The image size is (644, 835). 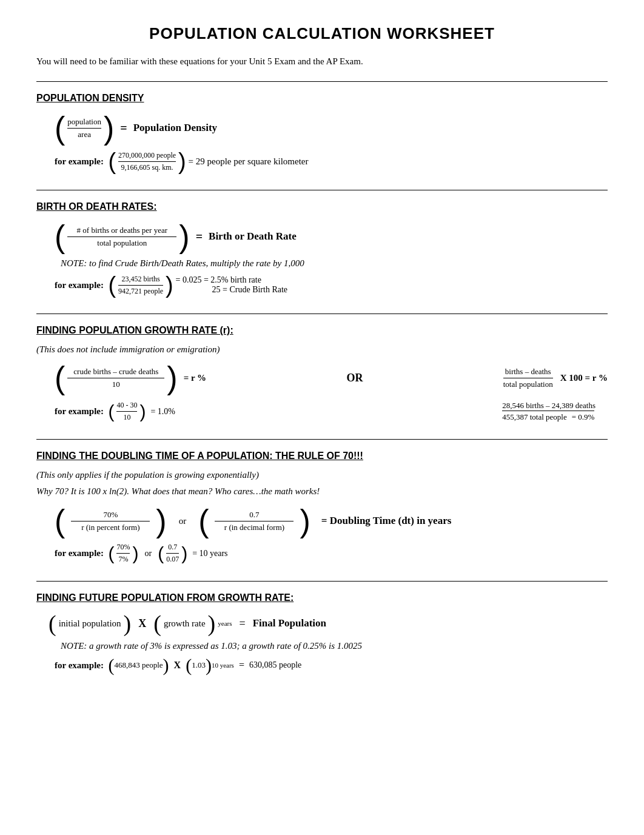 What do you see at coordinates (111, 554) in the screenshot?
I see `open-paren-dtex1: (` at bounding box center [111, 554].